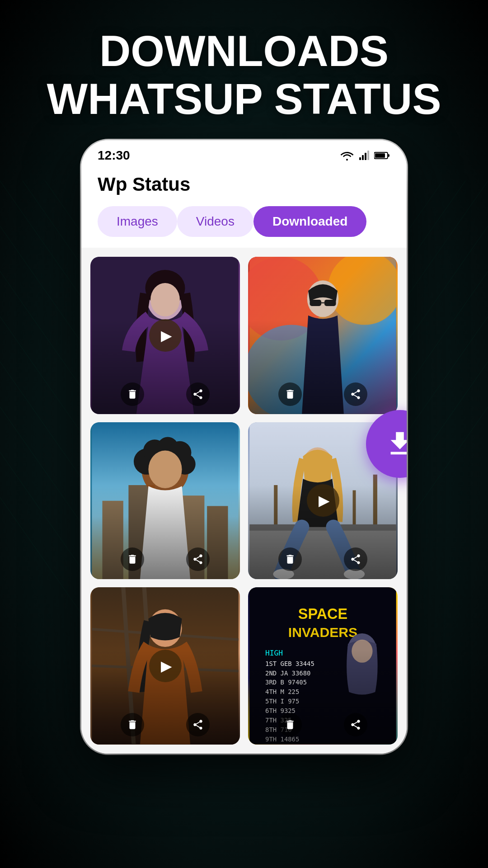  I want to click on status-time: 12:30, so click(114, 156).